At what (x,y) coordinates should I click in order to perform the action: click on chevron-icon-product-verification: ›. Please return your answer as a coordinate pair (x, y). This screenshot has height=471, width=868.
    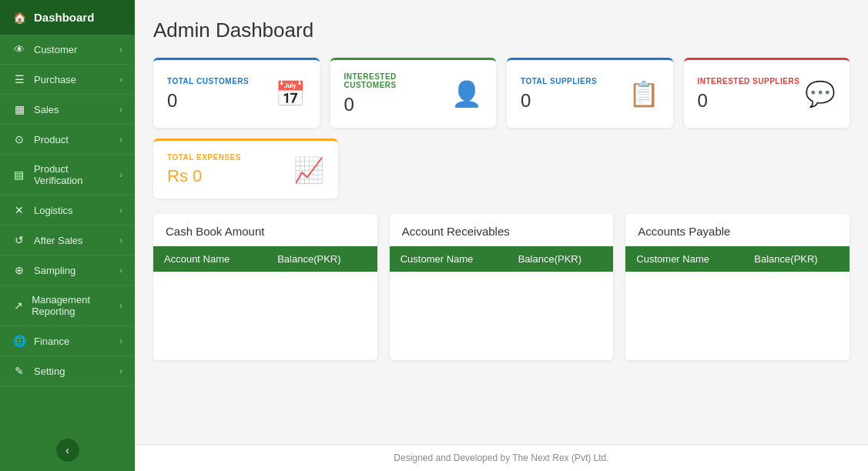
    Looking at the image, I should click on (121, 175).